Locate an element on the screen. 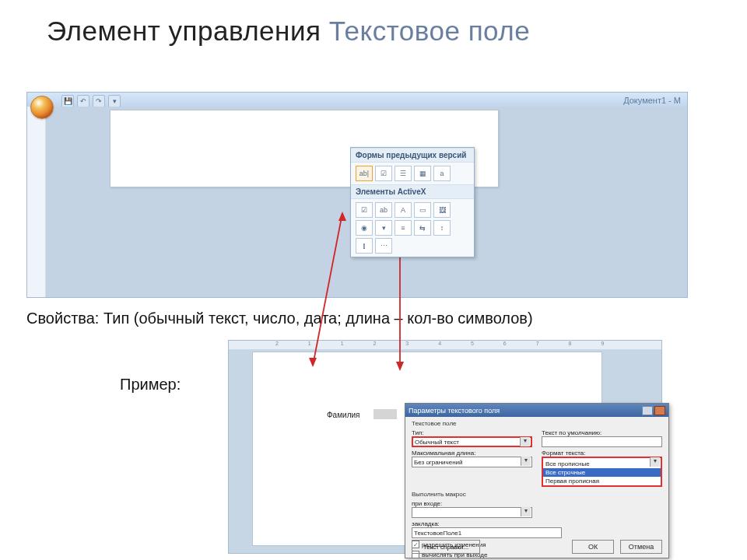 Image resolution: width=747 pixels, height=560 pixels. format-opt-first: Первая прописная is located at coordinates (602, 481).